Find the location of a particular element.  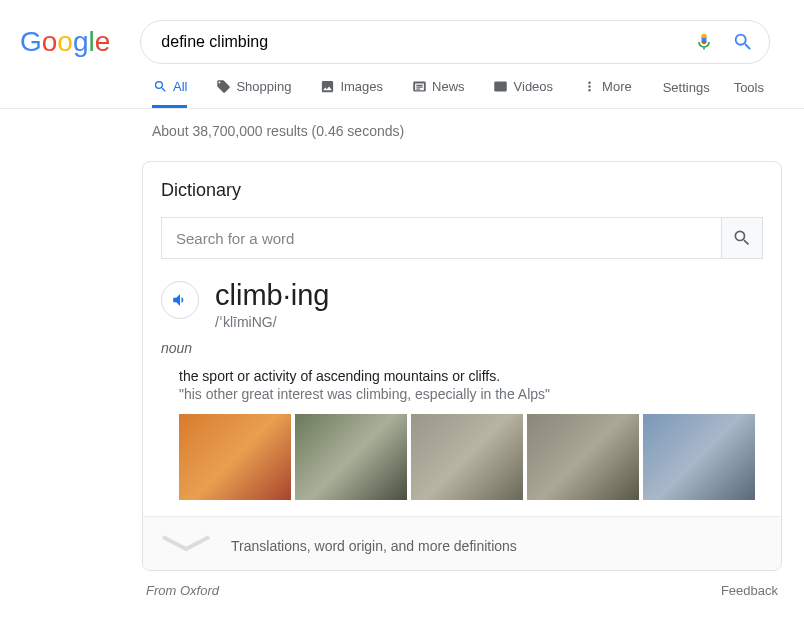

chevron-down-icon is located at coordinates (186, 546).